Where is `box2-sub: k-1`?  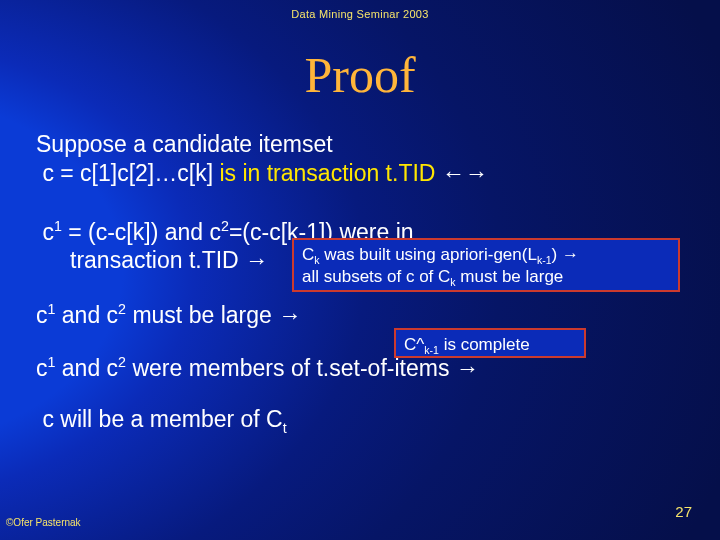 box2-sub: k-1 is located at coordinates (432, 350).